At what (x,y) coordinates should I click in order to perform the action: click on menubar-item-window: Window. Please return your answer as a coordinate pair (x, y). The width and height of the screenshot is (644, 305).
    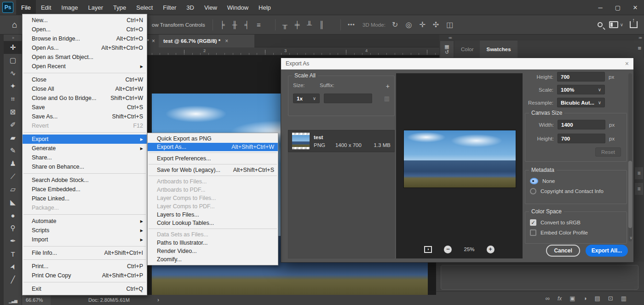
    Looking at the image, I should click on (238, 7).